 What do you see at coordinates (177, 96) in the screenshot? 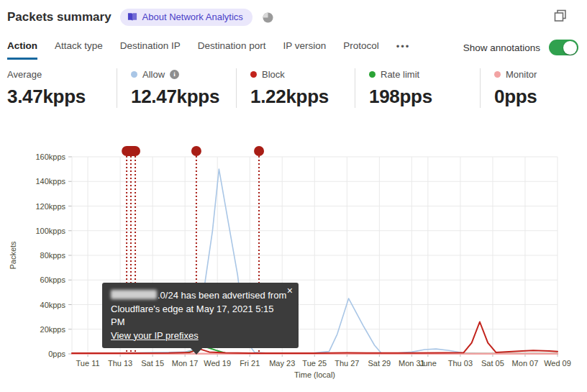
I see `stat-value: 12.47kpps` at bounding box center [177, 96].